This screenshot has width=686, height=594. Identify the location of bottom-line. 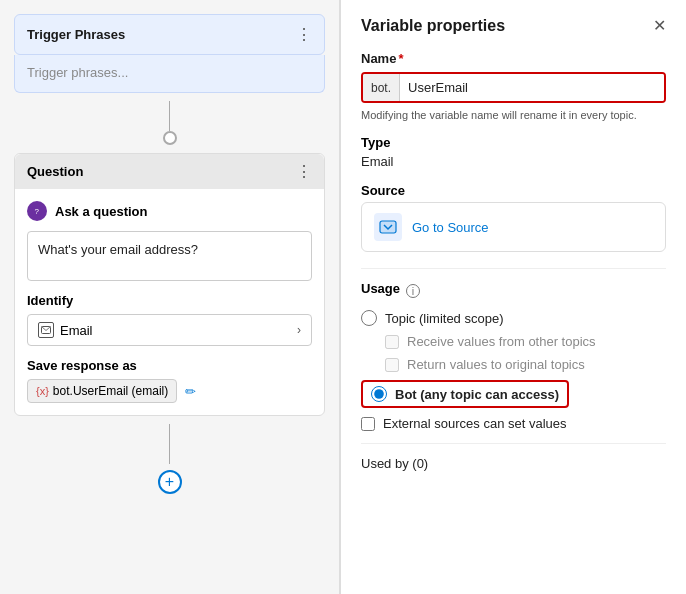
(170, 444).